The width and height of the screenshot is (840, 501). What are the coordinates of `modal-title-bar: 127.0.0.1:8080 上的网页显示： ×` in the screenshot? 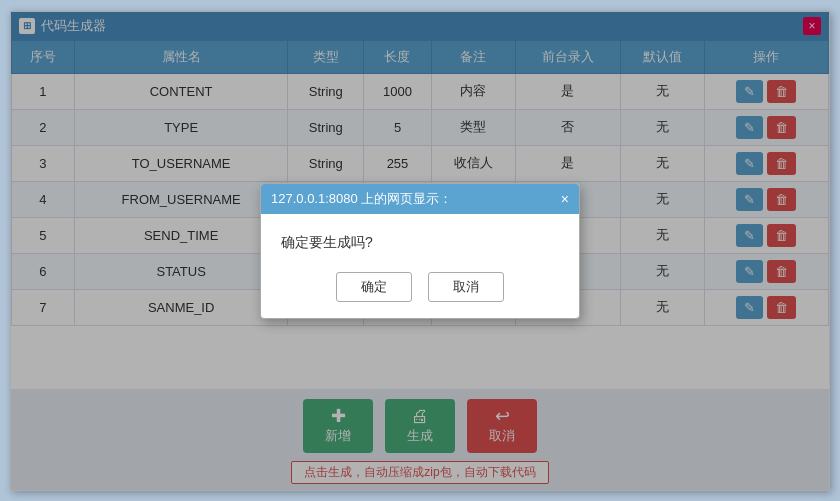 It's located at (420, 199).